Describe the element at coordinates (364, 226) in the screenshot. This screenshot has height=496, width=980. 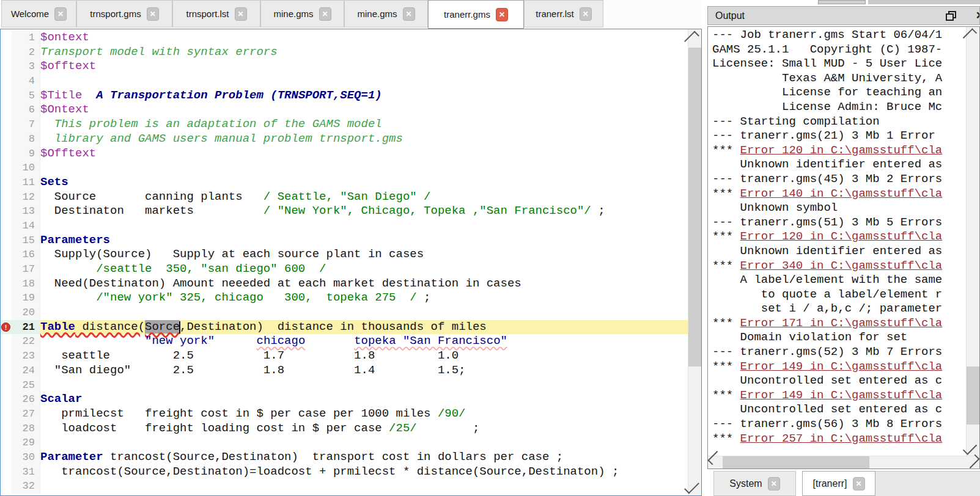
I see `code-text` at that location.